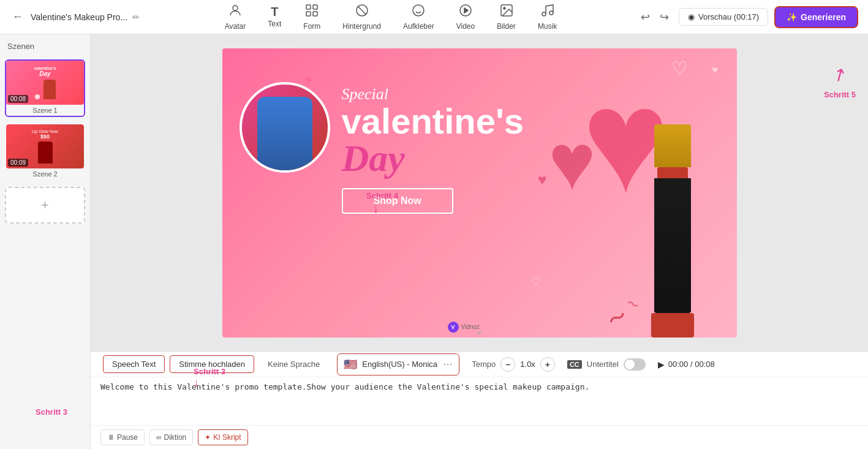  What do you see at coordinates (382, 203) in the screenshot?
I see `schritt4-annotation: Schritt 4 ↓` at bounding box center [382, 203].